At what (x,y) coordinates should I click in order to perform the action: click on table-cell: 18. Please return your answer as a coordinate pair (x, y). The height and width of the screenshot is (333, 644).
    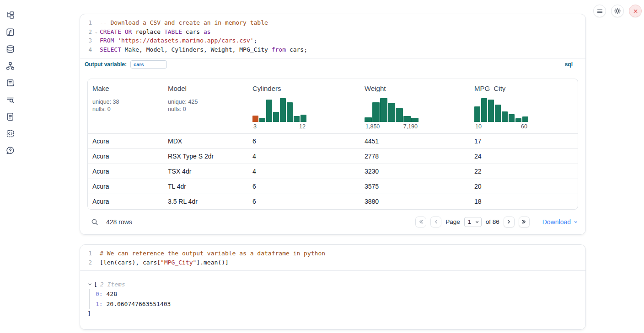
    Looking at the image, I should click on (524, 201).